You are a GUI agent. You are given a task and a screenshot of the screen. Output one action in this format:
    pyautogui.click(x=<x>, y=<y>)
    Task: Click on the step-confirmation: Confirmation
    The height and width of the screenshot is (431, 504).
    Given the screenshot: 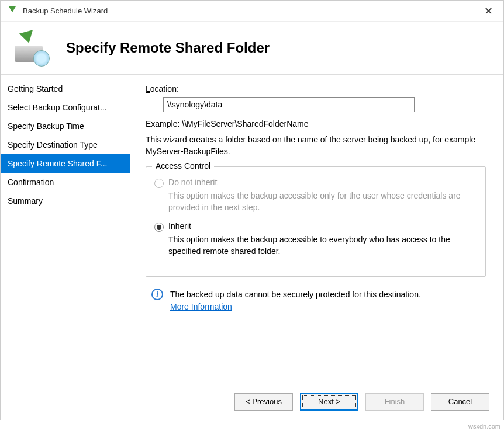 What is the action you would take?
    pyautogui.click(x=65, y=182)
    